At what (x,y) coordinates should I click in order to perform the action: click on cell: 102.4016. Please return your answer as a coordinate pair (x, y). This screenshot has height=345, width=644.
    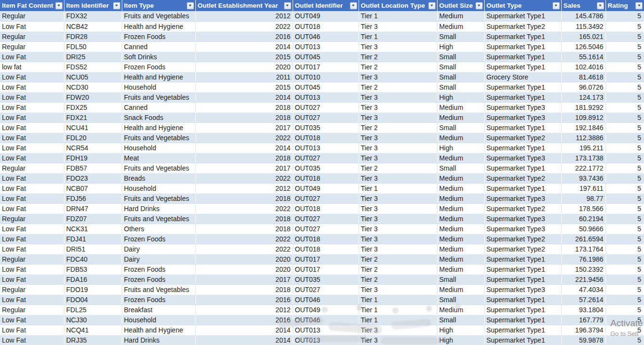
    Looking at the image, I should click on (583, 66).